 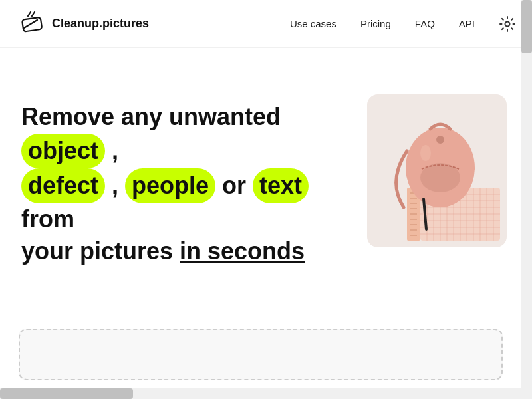 What do you see at coordinates (63, 186) in the screenshot?
I see `highlight-defect: defect` at bounding box center [63, 186].